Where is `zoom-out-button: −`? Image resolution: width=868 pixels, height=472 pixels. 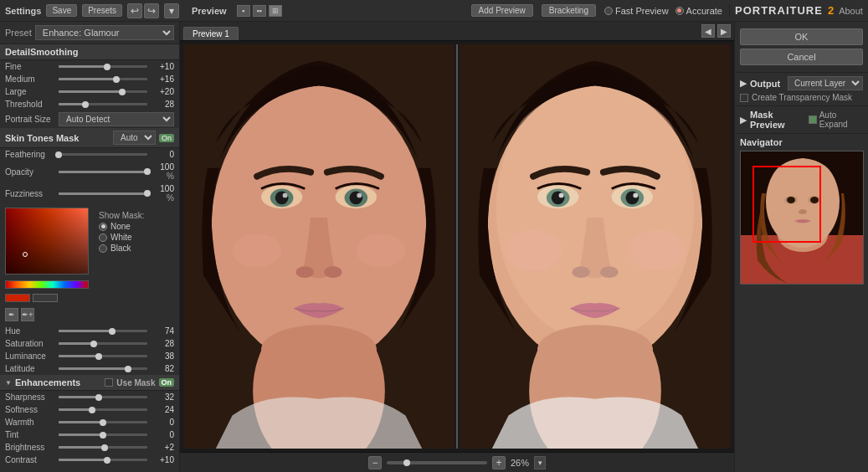
zoom-out-button: − is located at coordinates (375, 463).